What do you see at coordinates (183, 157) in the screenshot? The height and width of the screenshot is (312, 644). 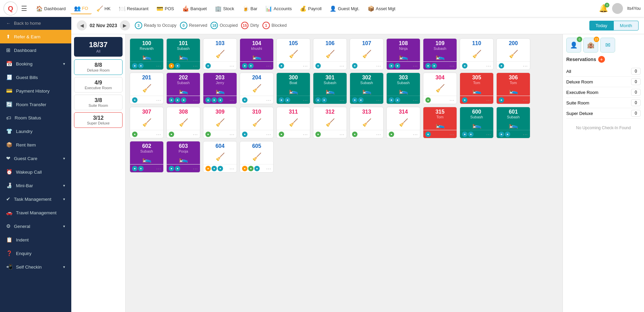 I see `room-card-603: 603 Pooja 🛌 ●● ···` at bounding box center [183, 157].